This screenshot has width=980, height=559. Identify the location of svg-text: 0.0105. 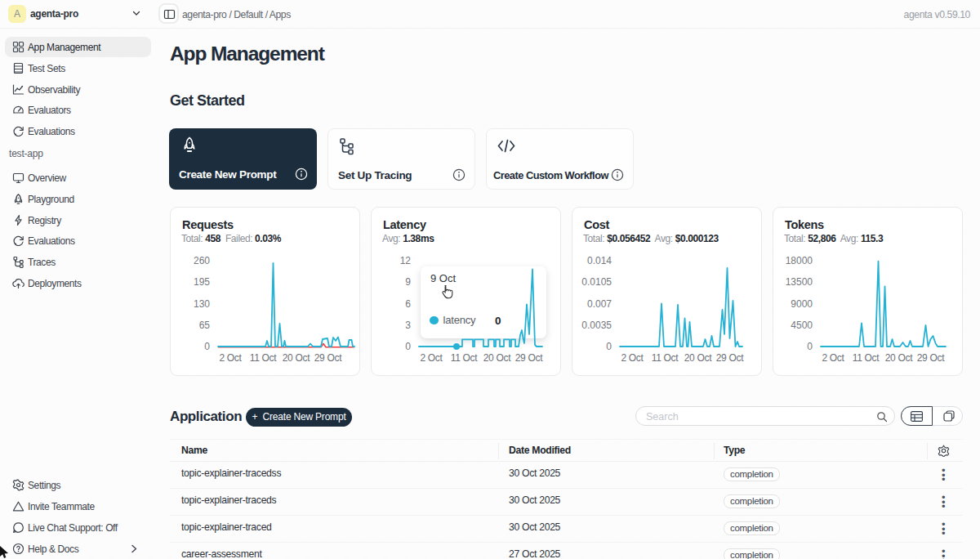
(596, 282).